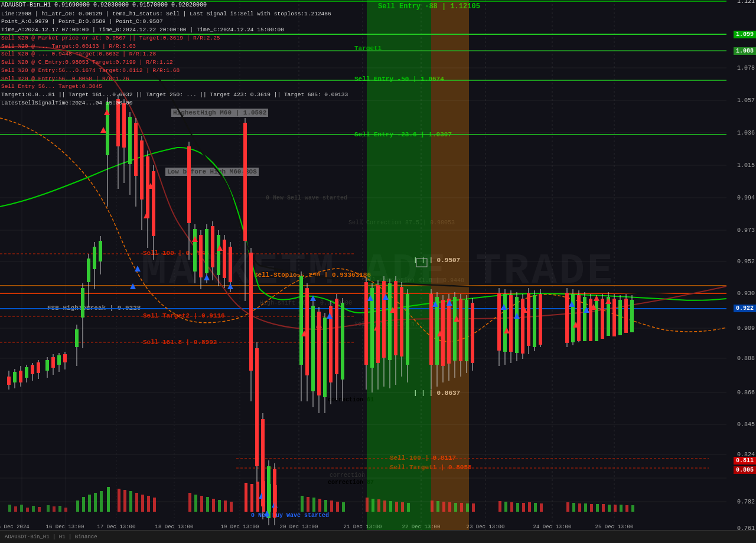 The image size is (756, 543). What do you see at coordinates (212, 172) in the screenshot?
I see `label-low-before-high: Low before High M60-BOS` at bounding box center [212, 172].